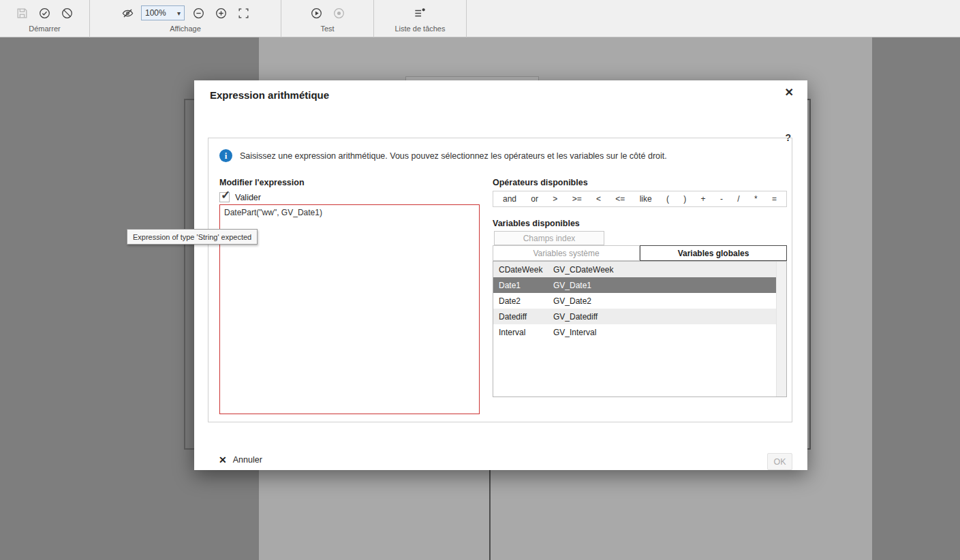 This screenshot has height=560, width=960. What do you see at coordinates (575, 332) in the screenshot?
I see `variable-value: GV_Interval` at bounding box center [575, 332].